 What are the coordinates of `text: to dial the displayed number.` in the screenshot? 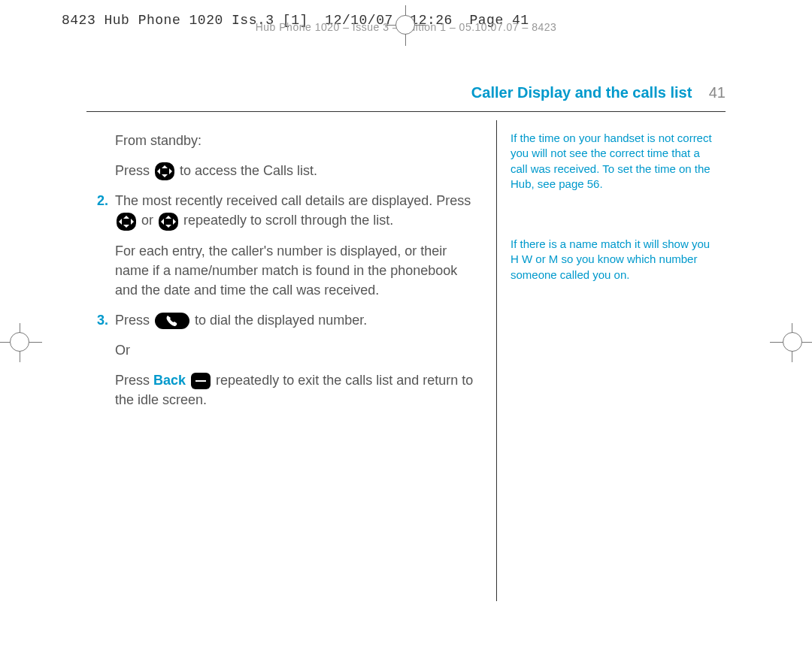 It's located at (281, 320).